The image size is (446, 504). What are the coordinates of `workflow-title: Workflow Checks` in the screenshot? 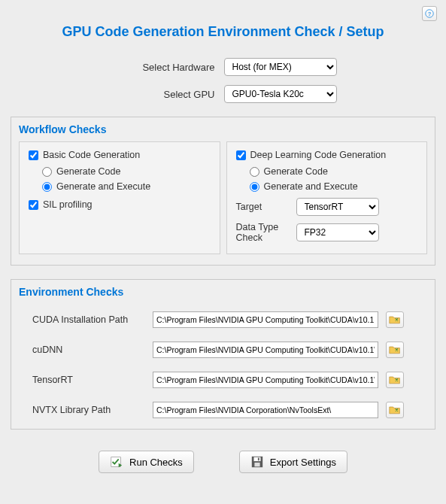 It's located at (223, 129).